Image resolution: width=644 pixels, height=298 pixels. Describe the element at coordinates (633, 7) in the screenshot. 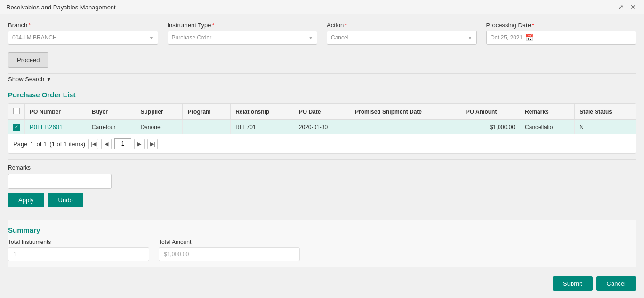

I see `close-button: ✕` at that location.